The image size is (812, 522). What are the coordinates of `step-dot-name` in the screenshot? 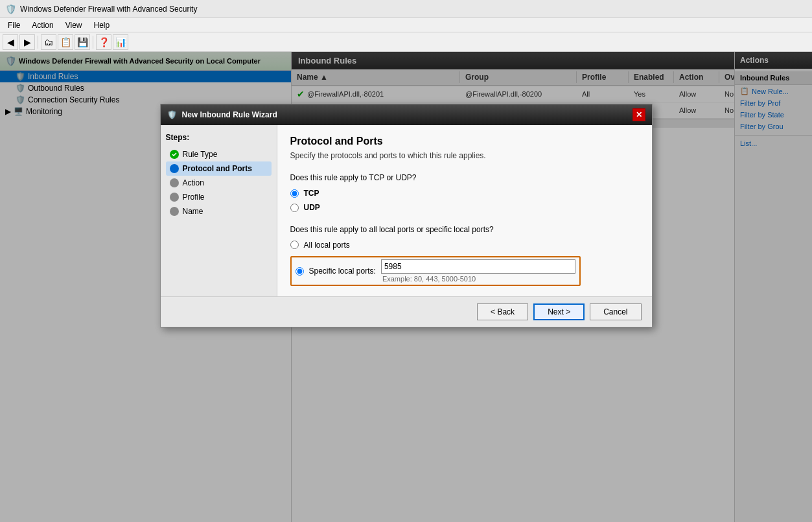 It's located at (174, 211).